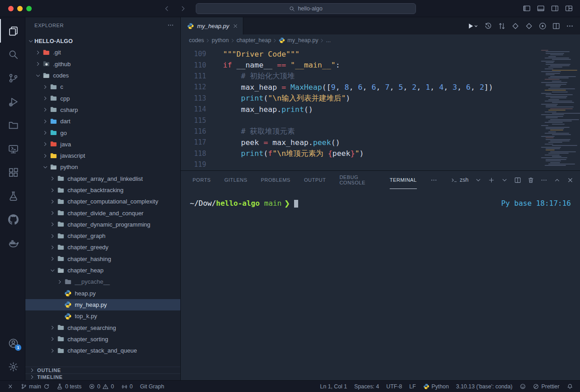 This screenshot has height=392, width=580. I want to click on more-actions, so click(544, 180).